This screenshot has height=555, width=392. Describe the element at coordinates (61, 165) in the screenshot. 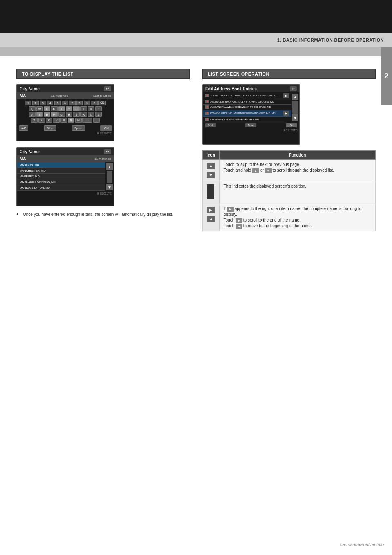

I see `list-item: MADISON, MD` at that location.